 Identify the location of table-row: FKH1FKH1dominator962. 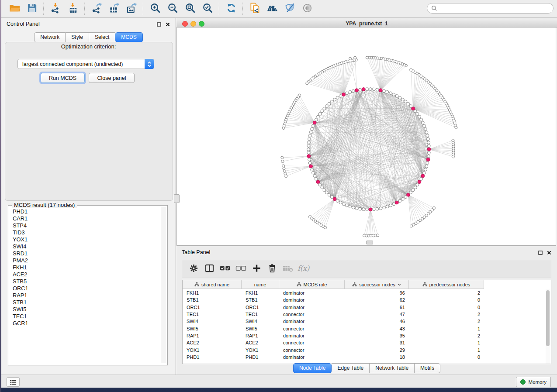
(367, 293).